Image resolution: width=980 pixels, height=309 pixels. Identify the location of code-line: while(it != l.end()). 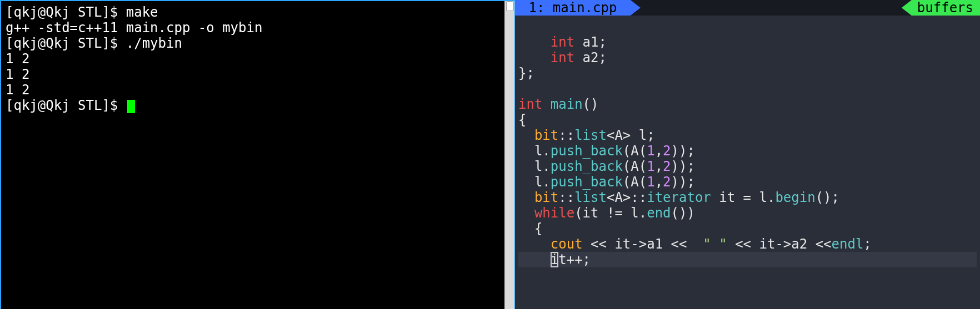
(748, 213).